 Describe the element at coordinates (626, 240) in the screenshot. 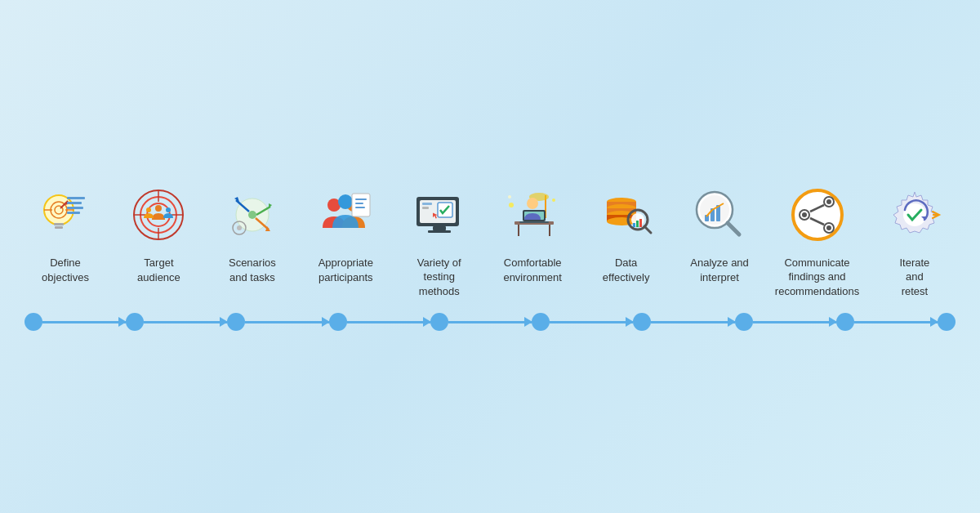

I see `step-7: Dataeffectively` at that location.